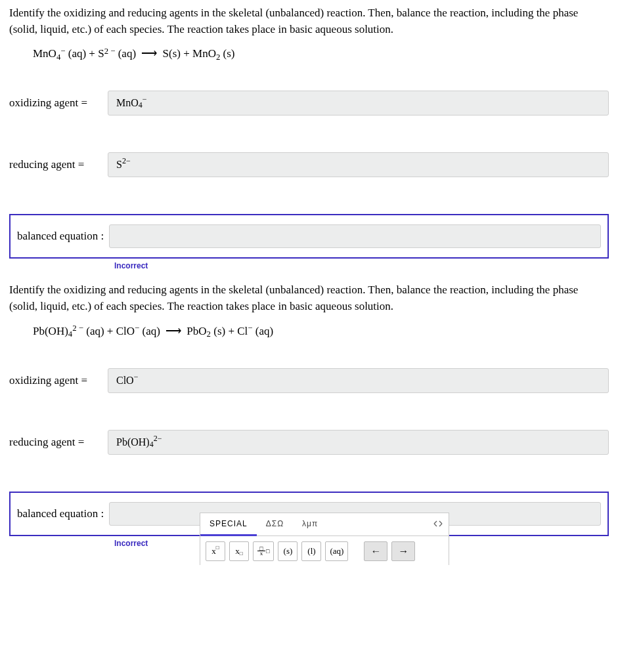  Describe the element at coordinates (58, 442) in the screenshot. I see `reducing-agent-label-2: reducing agent =` at that location.